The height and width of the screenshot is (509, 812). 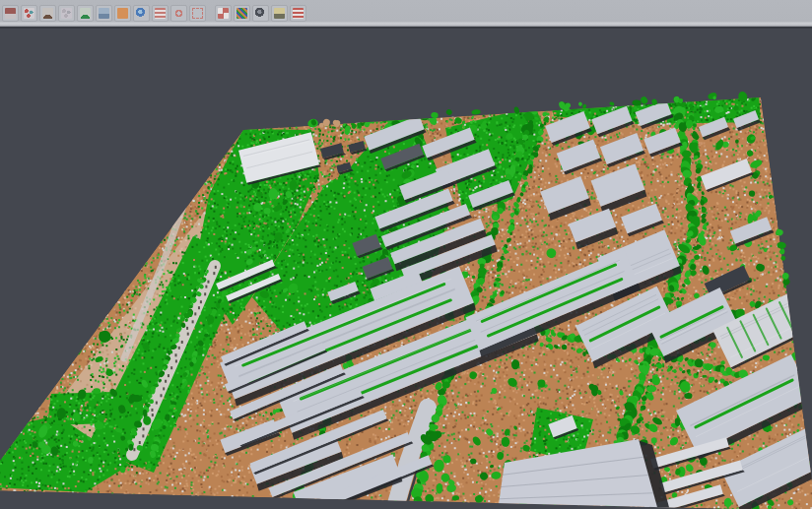 I want to click on colored-points-icon-button, so click(x=30, y=14).